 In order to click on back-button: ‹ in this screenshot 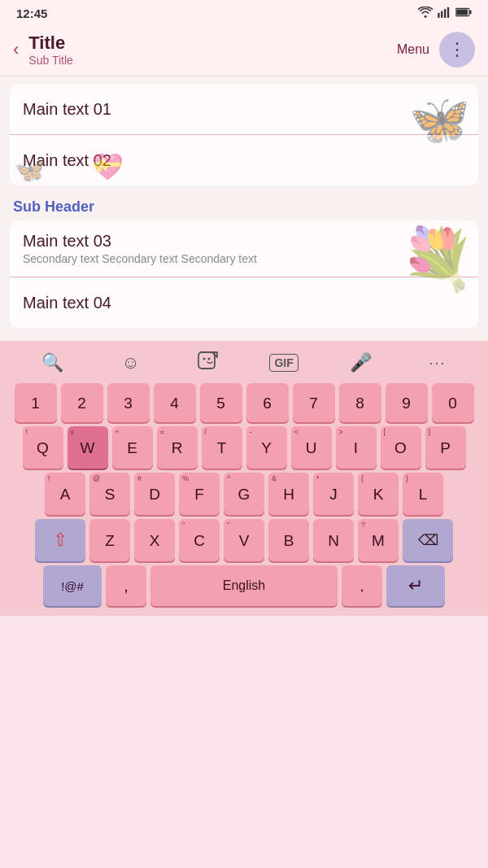, I will do `click(16, 50)`.